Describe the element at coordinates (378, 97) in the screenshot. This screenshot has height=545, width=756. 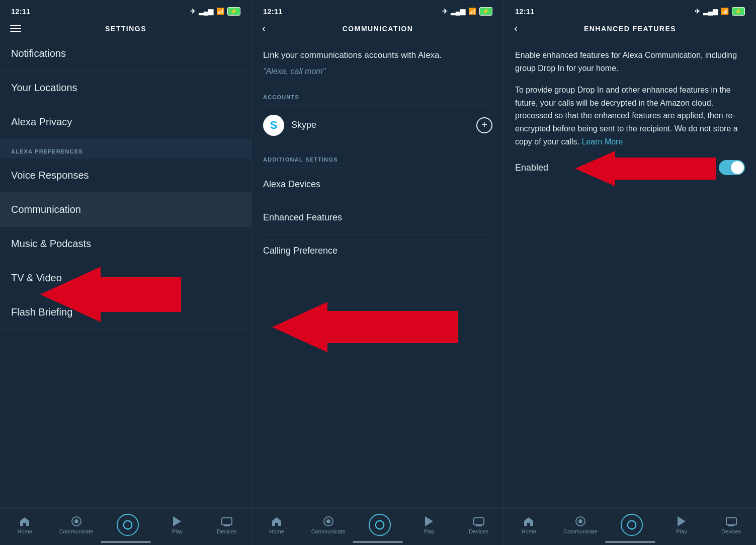
I see `accounts-label: ACCOUNTS` at that location.